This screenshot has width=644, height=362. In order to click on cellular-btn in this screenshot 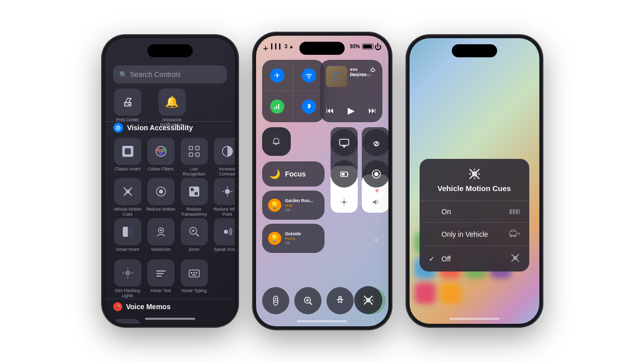, I will do `click(278, 107)`.